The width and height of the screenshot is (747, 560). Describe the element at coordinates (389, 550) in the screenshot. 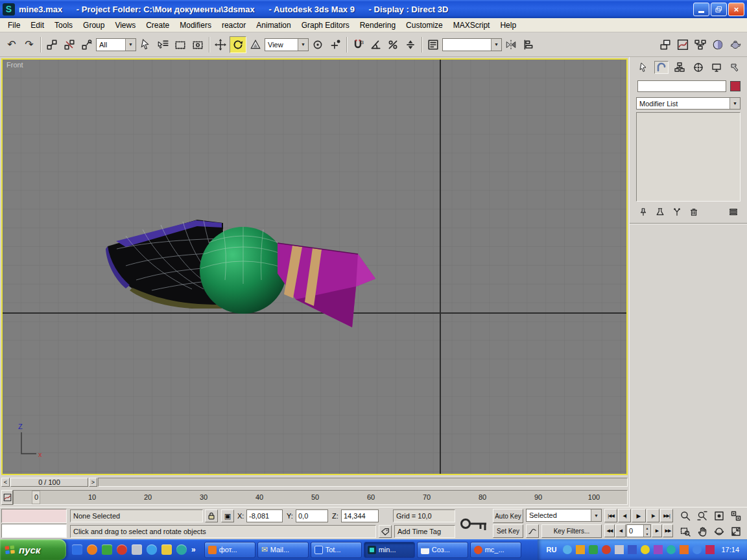

I see `task-button-3dsmax: min...` at that location.